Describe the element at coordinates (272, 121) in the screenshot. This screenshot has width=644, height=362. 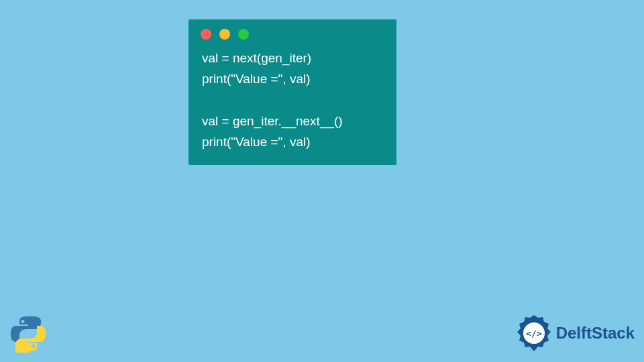
I see `code-line: val = gen_iter.__next__()` at that location.